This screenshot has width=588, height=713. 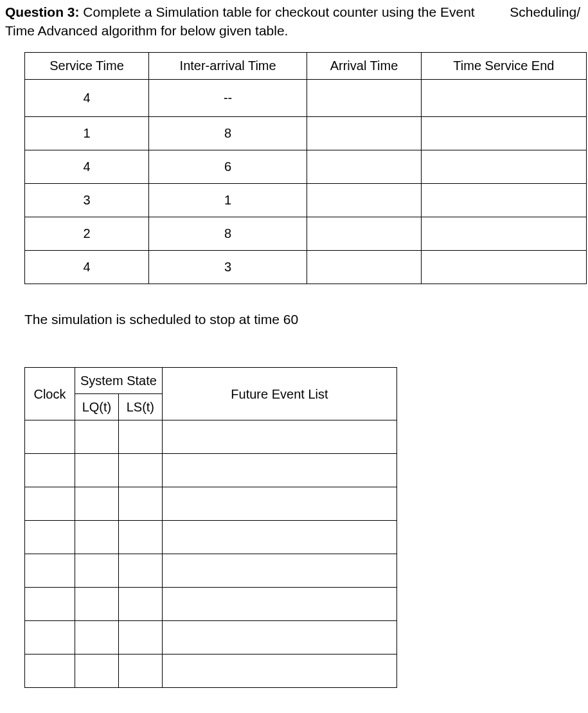 I want to click on t2-header-fel: Future Event List, so click(x=279, y=394).